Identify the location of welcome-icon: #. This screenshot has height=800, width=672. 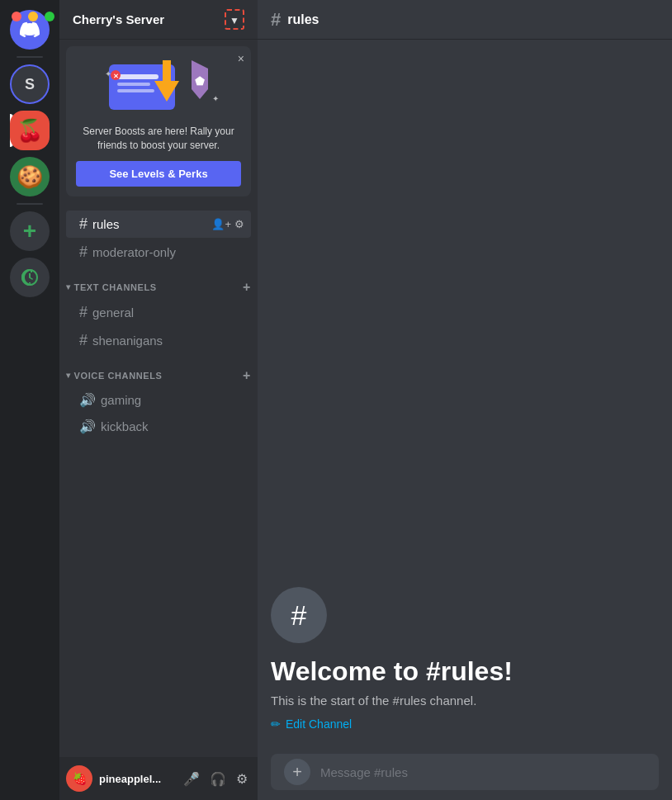
(299, 615).